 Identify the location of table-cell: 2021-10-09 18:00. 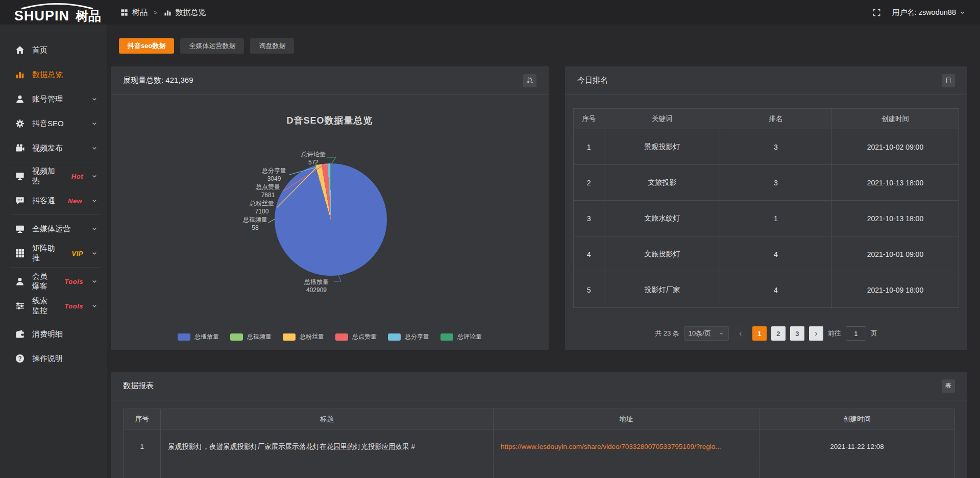
(895, 290).